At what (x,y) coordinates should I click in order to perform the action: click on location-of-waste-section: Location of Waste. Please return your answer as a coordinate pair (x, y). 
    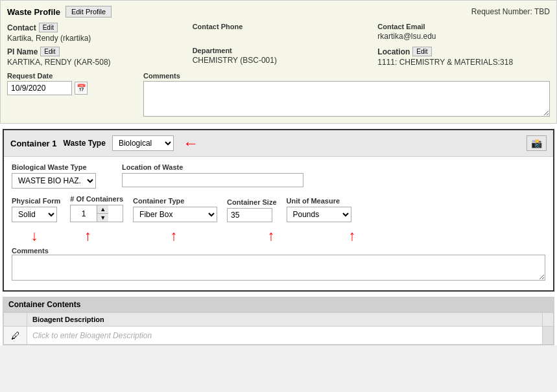
    Looking at the image, I should click on (333, 176).